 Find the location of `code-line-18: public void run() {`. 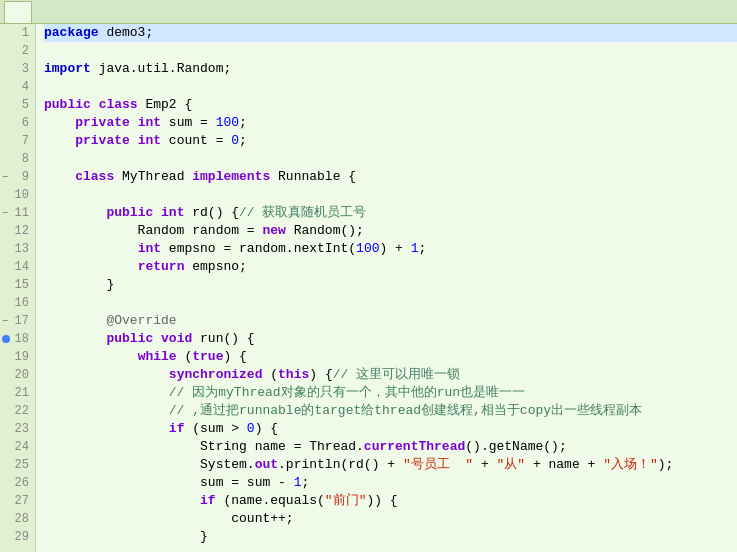

code-line-18: public void run() { is located at coordinates (390, 339).